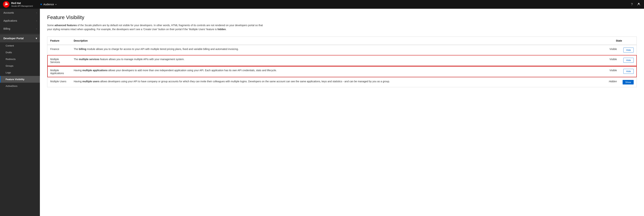 Image resolution: width=644 pixels, height=216 pixels. I want to click on help-button: ?, so click(632, 5).